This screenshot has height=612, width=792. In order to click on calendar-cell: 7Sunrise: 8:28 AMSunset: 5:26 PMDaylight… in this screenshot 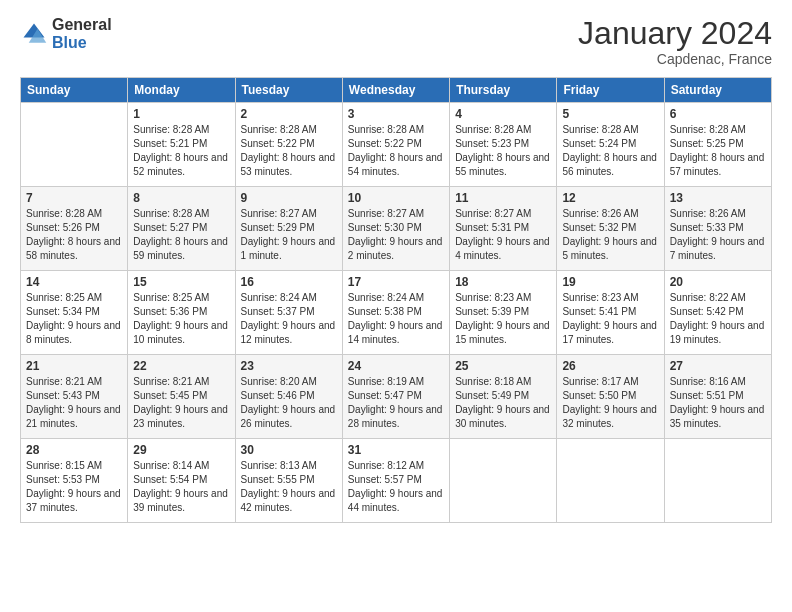, I will do `click(74, 229)`.